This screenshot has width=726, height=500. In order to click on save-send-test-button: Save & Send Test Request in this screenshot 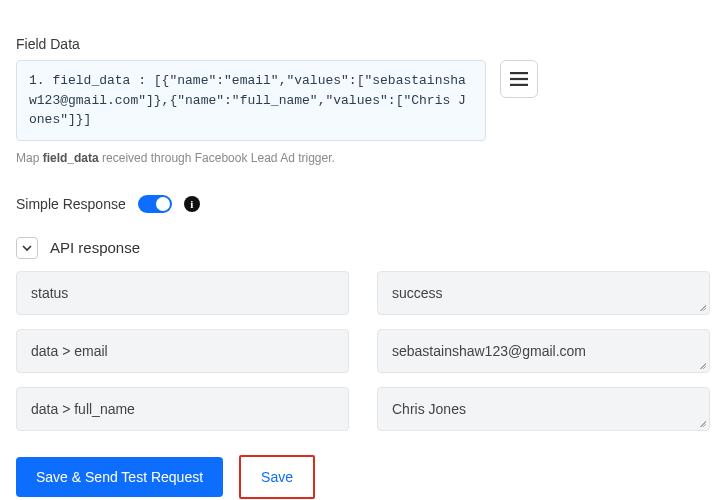, I will do `click(120, 477)`.